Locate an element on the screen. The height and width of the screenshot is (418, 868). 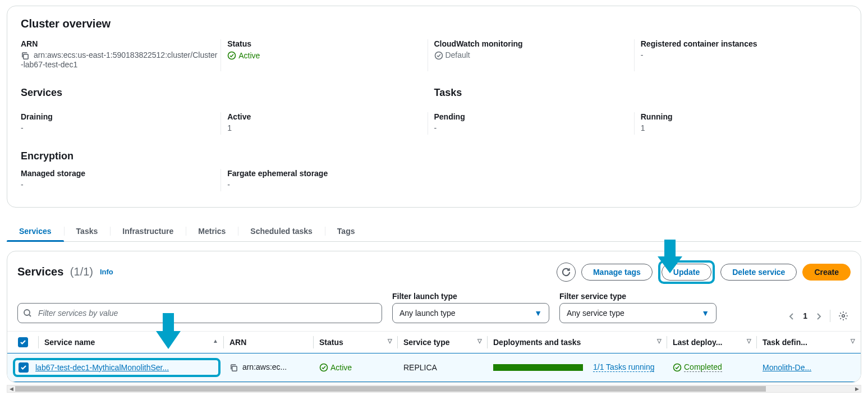
status-default-icon is located at coordinates (440, 55).